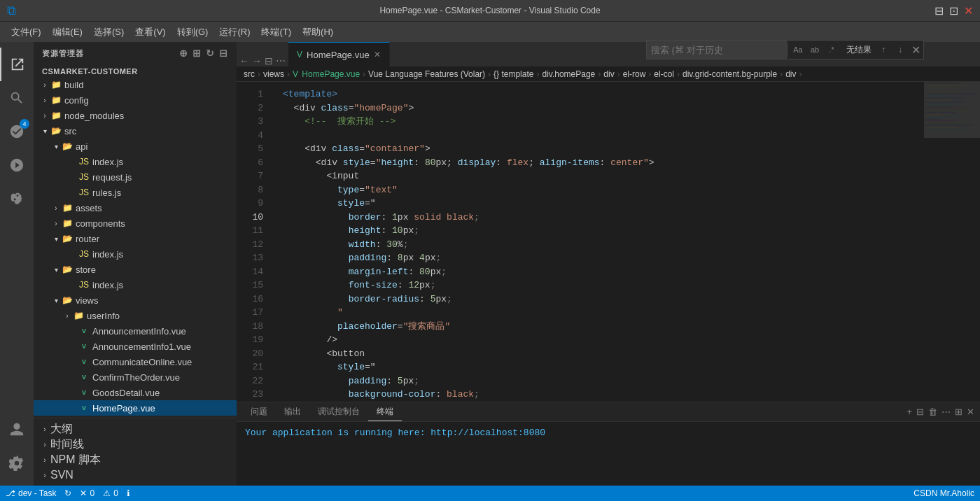 The image size is (980, 501). Describe the element at coordinates (135, 239) in the screenshot. I see `tree-item-router: 📂 router` at that location.